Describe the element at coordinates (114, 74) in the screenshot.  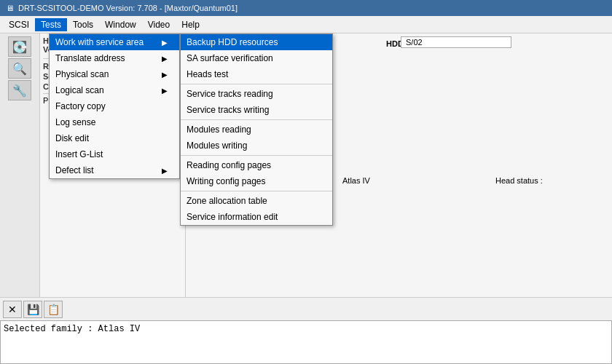
I see `menu-item-physical-scan: Physical scan ▶` at that location.